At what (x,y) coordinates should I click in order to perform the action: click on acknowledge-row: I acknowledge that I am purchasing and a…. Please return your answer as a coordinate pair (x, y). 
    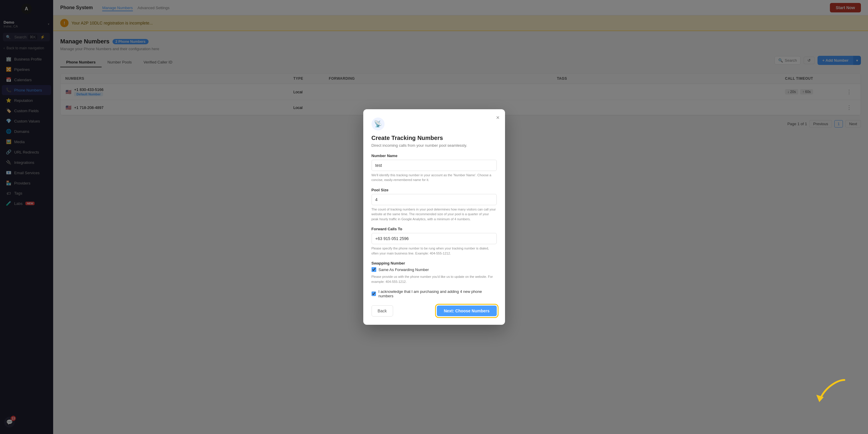
    Looking at the image, I should click on (434, 294).